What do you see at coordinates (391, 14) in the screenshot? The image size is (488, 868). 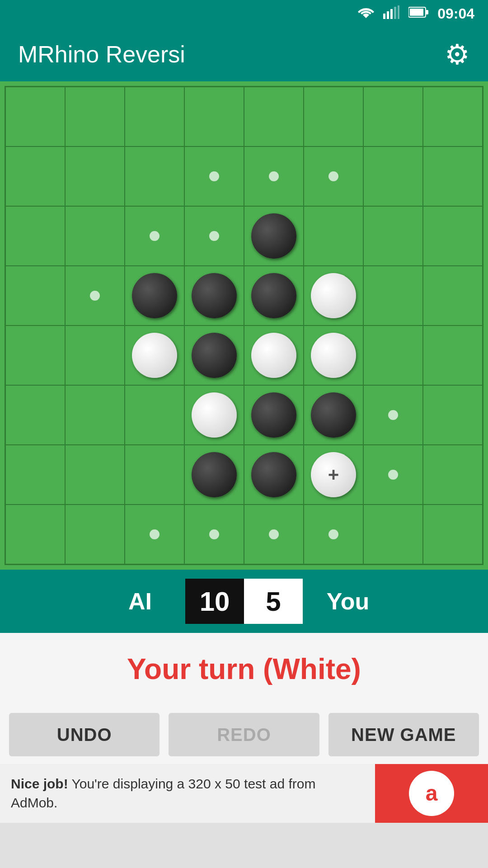 I see `signal-icon` at bounding box center [391, 14].